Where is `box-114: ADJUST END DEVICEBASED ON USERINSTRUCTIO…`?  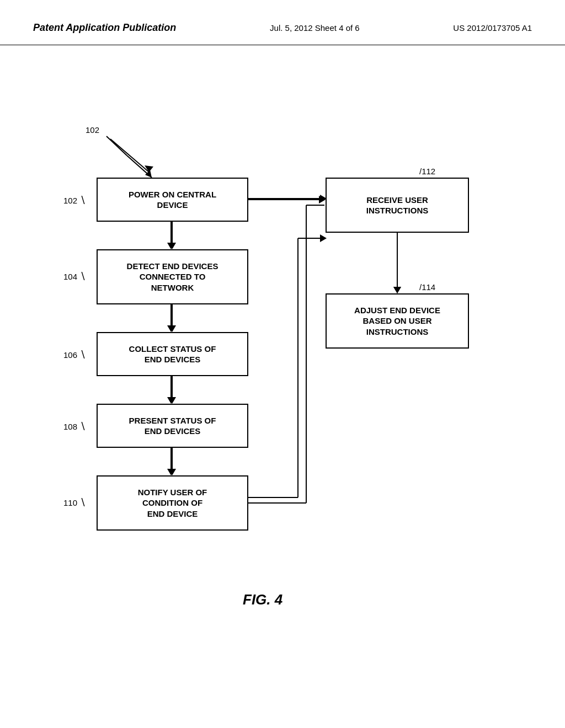
box-114: ADJUST END DEVICEBASED ON USERINSTRUCTIO… is located at coordinates (397, 321).